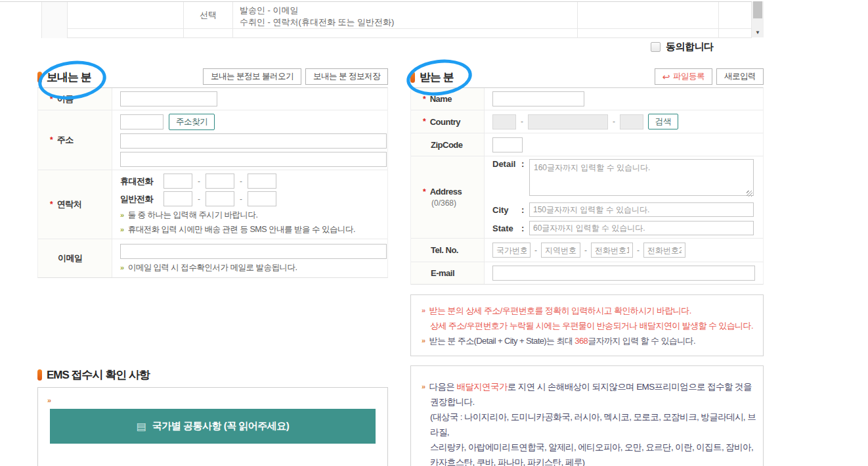 The width and height of the screenshot is (868, 466). What do you see at coordinates (75, 204) in the screenshot?
I see `sender-contact-label-cell: * 연락처` at bounding box center [75, 204].